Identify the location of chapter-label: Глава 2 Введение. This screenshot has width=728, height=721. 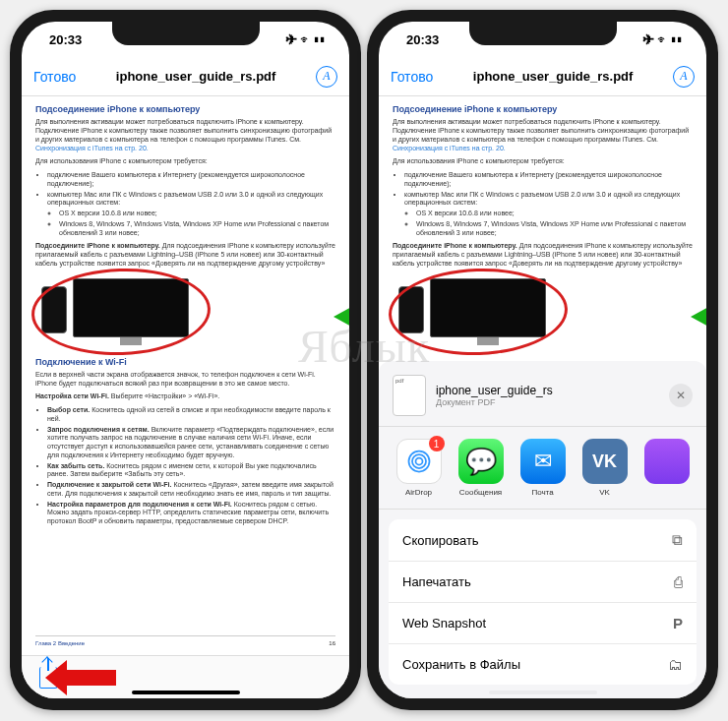
(60, 644).